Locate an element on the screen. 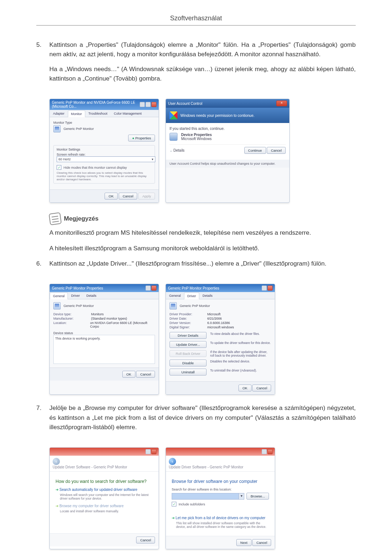 This screenshot has width=392, height=554. uac-headline: Windows needs your permission to contion… is located at coordinates (217, 115).